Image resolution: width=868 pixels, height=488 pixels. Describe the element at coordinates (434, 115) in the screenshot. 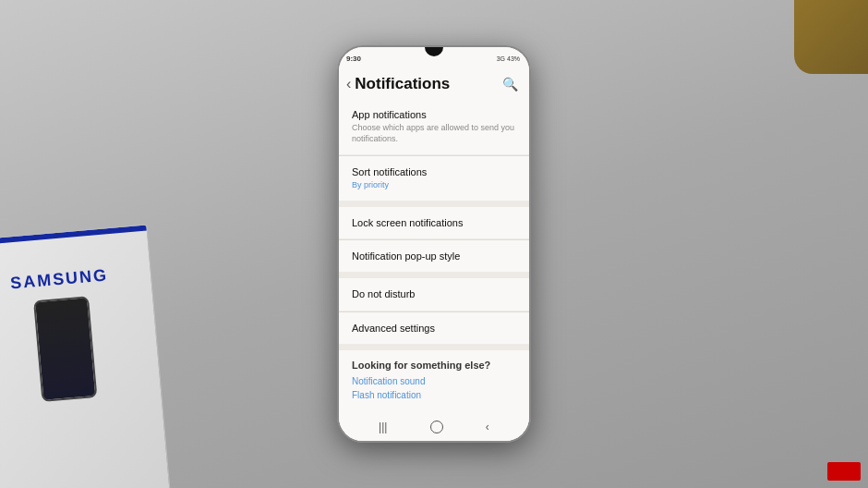

I see `app-notifications-title: App notifications` at that location.